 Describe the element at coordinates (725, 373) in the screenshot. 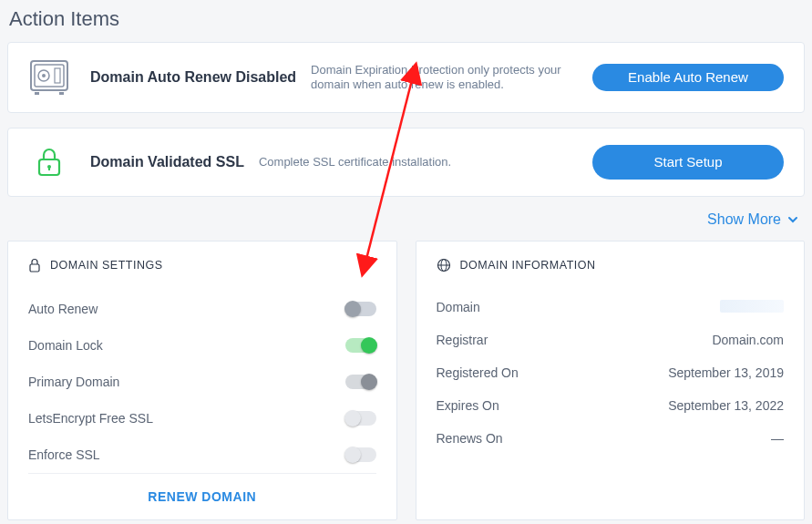

I see `info-value: September 13, 2019` at that location.